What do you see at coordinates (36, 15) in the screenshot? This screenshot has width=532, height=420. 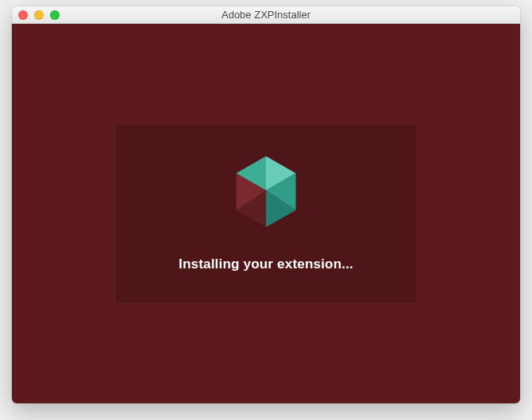 I see `window-controls` at bounding box center [36, 15].